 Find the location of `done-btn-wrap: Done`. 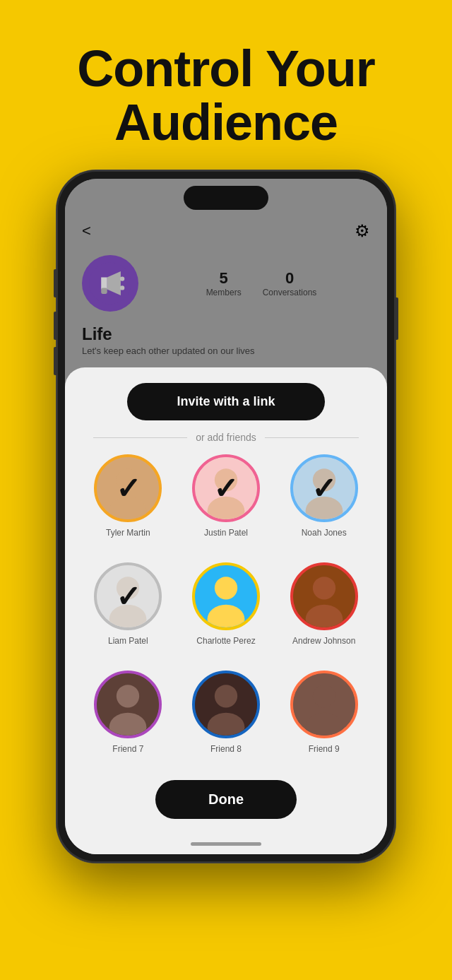

done-btn-wrap: Done is located at coordinates (226, 803).